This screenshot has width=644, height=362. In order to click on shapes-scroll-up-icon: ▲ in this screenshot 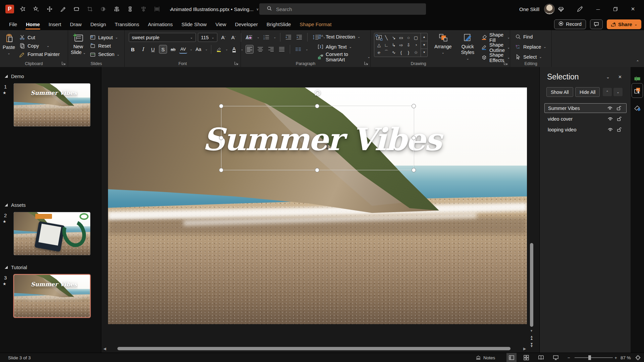, I will do `click(424, 37)`.